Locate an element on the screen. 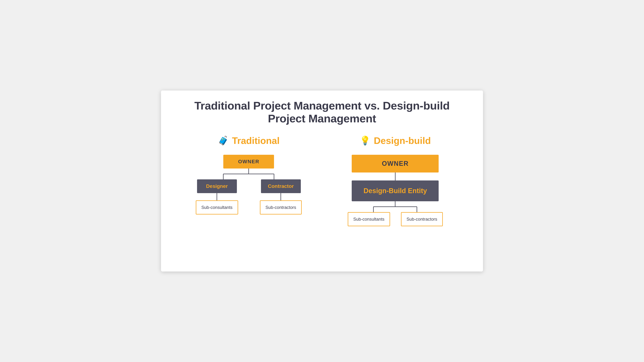 This screenshot has height=362, width=644. sub-contractors-label-db: Sub-contractors is located at coordinates (422, 219).